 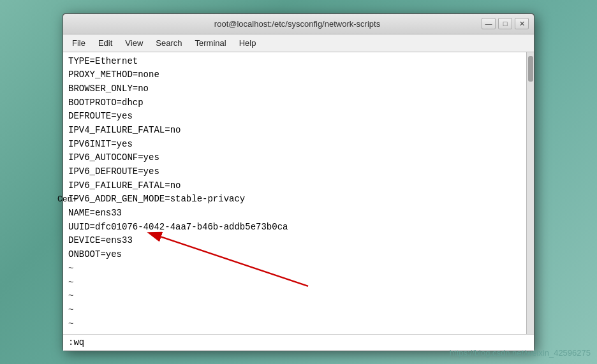 What do you see at coordinates (489, 24) in the screenshot?
I see `minimize-button: —` at bounding box center [489, 24].